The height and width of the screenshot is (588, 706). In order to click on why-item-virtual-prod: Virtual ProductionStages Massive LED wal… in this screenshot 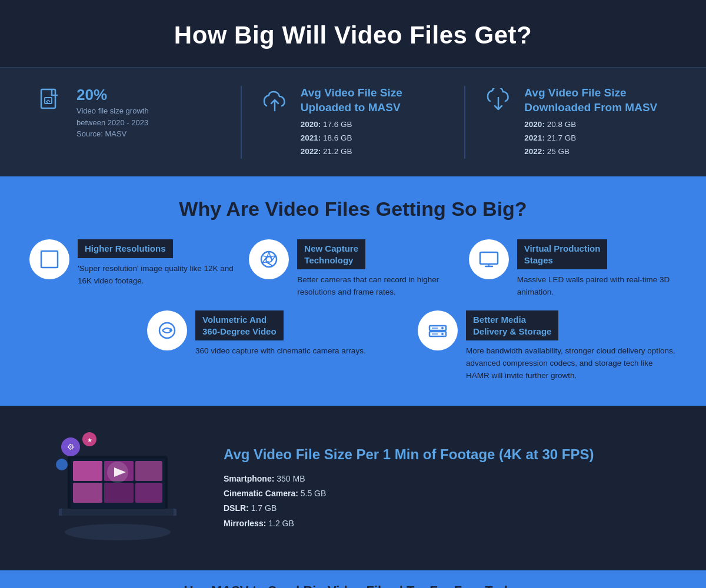, I will do `click(573, 269)`.